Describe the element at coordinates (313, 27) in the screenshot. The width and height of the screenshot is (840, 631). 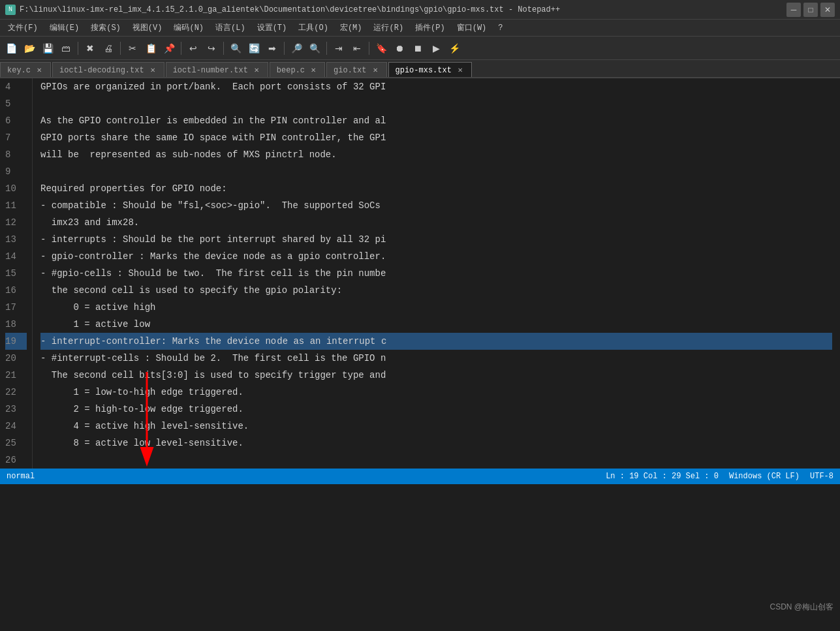
I see `menu-item-o: 工具(O)` at that location.